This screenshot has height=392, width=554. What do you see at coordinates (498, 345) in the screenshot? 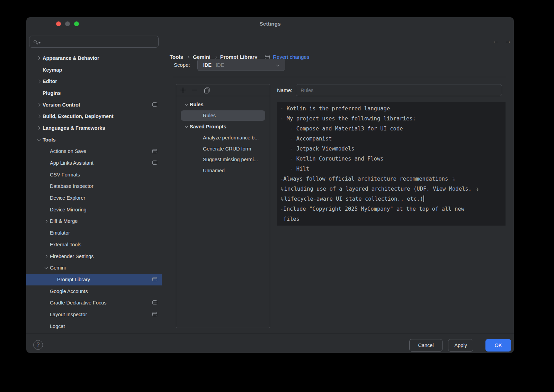
I see `ok-button: OK` at bounding box center [498, 345].